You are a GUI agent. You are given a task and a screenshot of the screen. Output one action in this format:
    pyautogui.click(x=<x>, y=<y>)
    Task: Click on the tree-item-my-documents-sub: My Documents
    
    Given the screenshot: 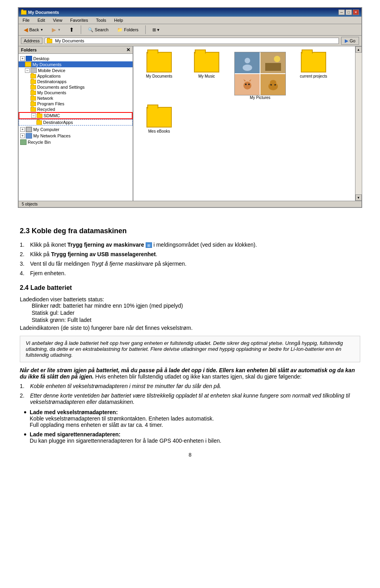 What is the action you would take?
    pyautogui.click(x=76, y=93)
    